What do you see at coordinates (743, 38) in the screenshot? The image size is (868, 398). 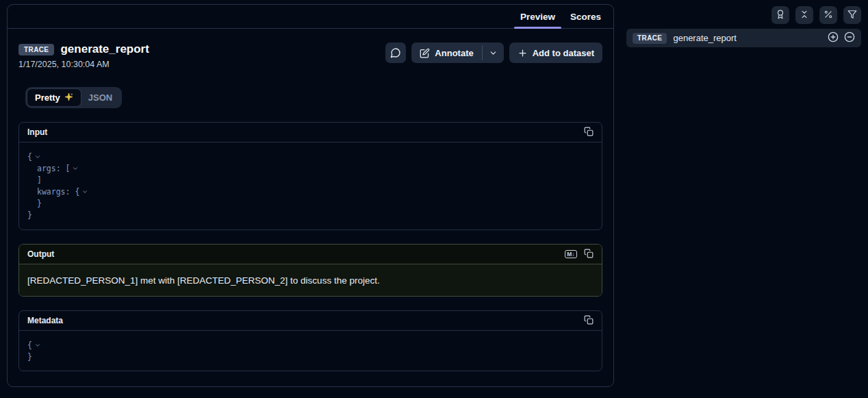 I see `tree-node-trace: TRACE generate_report` at bounding box center [743, 38].